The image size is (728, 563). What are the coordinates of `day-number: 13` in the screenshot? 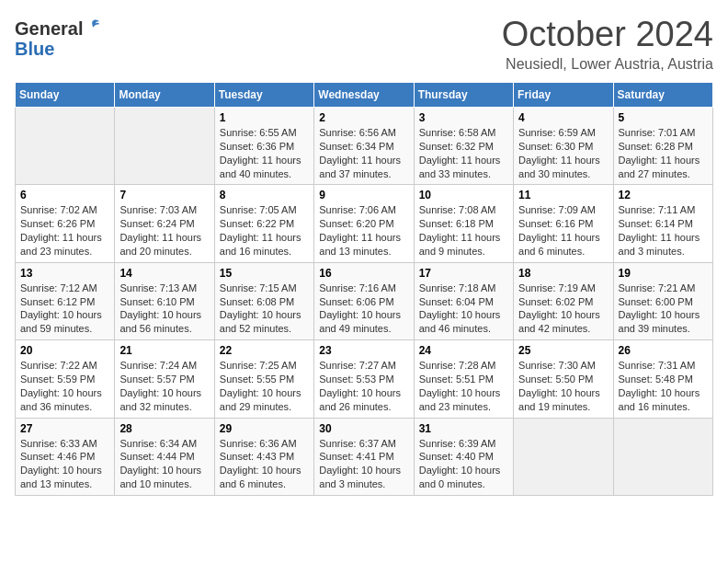 It's located at (64, 273).